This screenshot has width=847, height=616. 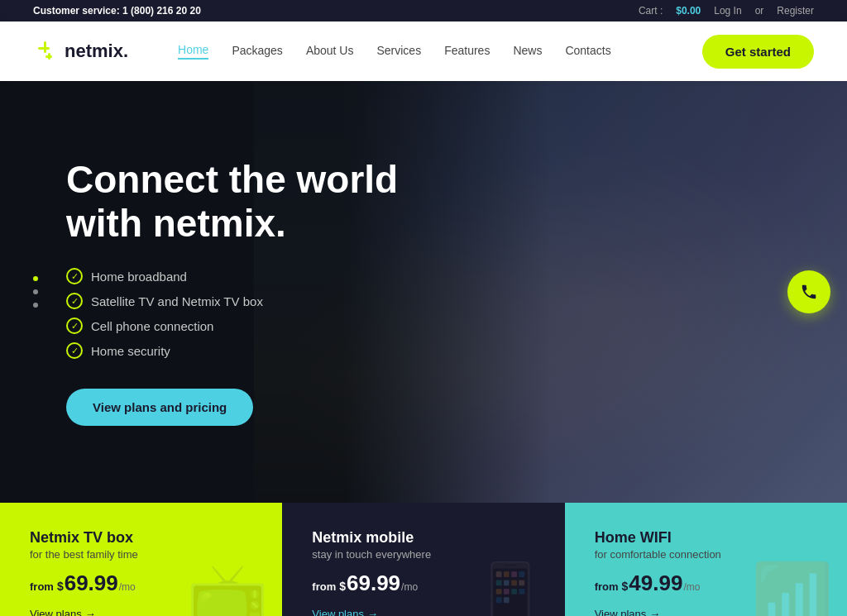 I want to click on nav-news: News, so click(x=528, y=51).